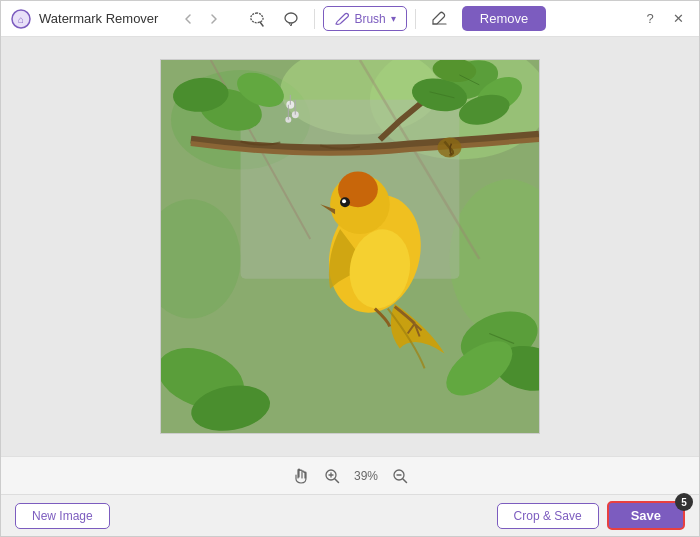 The width and height of the screenshot is (700, 537). Describe the element at coordinates (342, 18) in the screenshot. I see `brush-icon` at that location.